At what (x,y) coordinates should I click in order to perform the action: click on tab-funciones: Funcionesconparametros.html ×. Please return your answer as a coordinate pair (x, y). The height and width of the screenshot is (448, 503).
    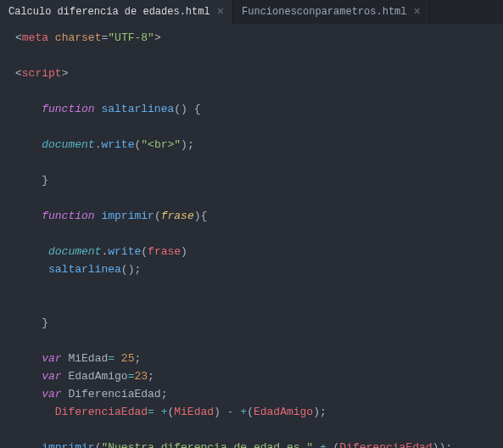
    Looking at the image, I should click on (332, 12).